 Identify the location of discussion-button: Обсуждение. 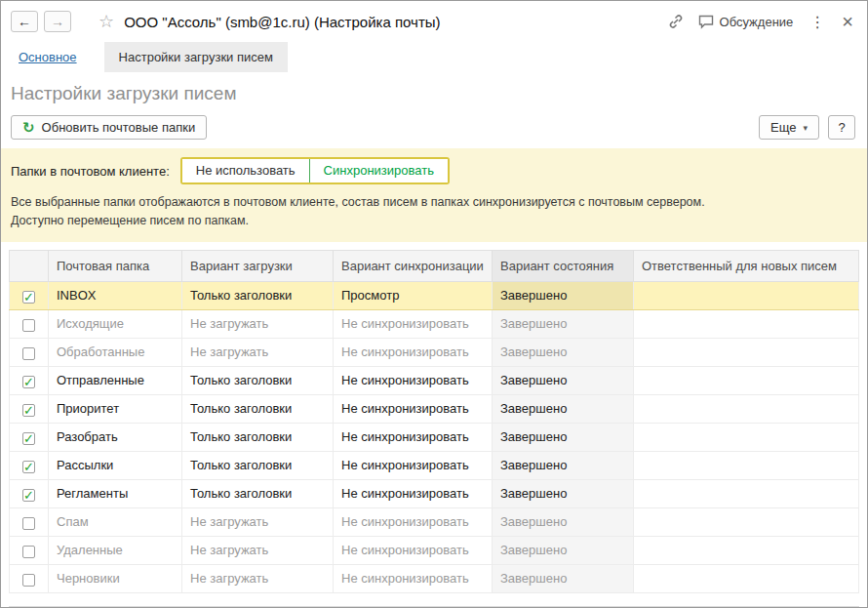
(746, 21).